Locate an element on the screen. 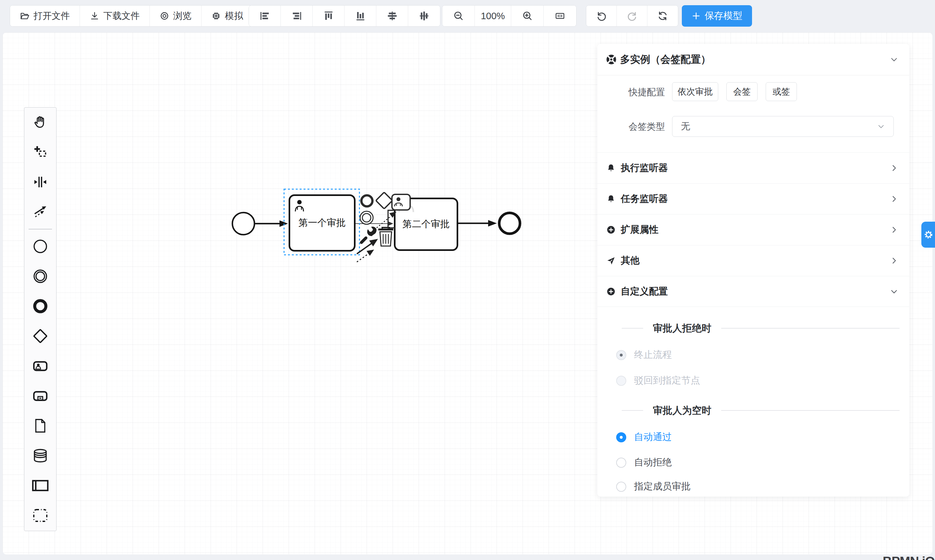 The height and width of the screenshot is (560, 935). space-tool is located at coordinates (40, 182).